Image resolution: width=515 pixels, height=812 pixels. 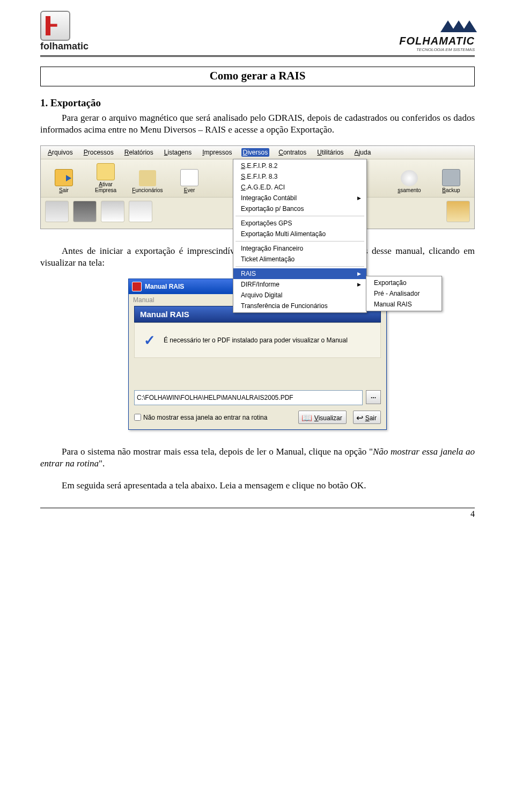 What do you see at coordinates (300, 177) in the screenshot?
I see `menu-item-s-e-f-i-p-8-3: S.E.F.I.P. 8.3` at bounding box center [300, 177].